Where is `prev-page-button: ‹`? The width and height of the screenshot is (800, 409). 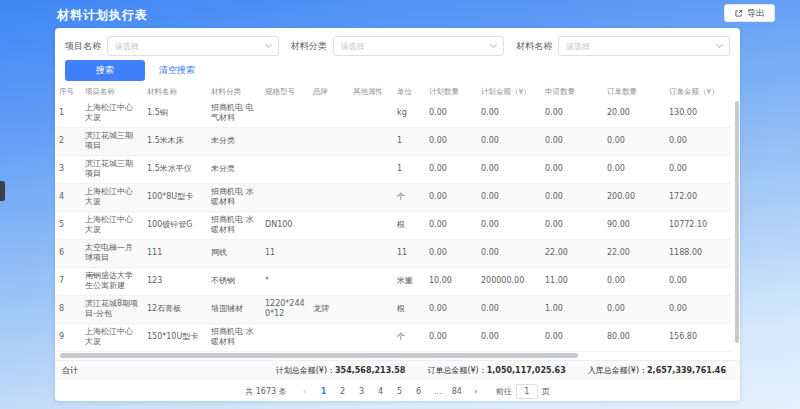 prev-page-button: ‹ is located at coordinates (305, 392).